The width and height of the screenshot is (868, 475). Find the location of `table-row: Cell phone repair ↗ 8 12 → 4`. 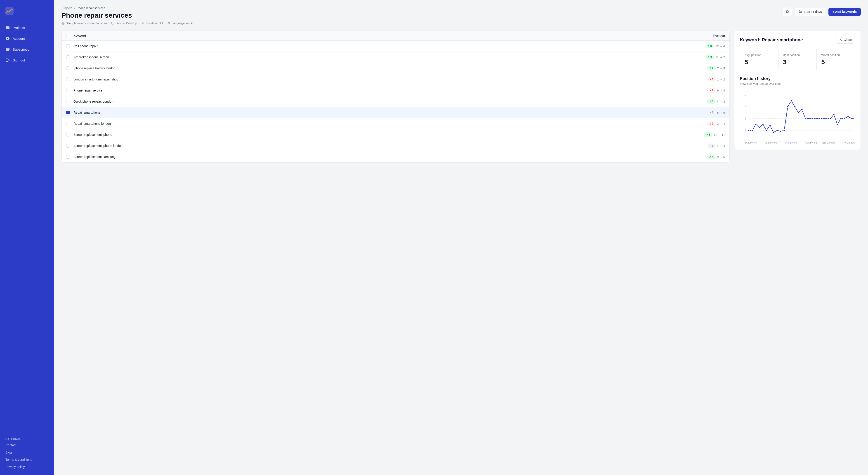

table-row: Cell phone repair ↗ 8 12 → 4 is located at coordinates (396, 46).